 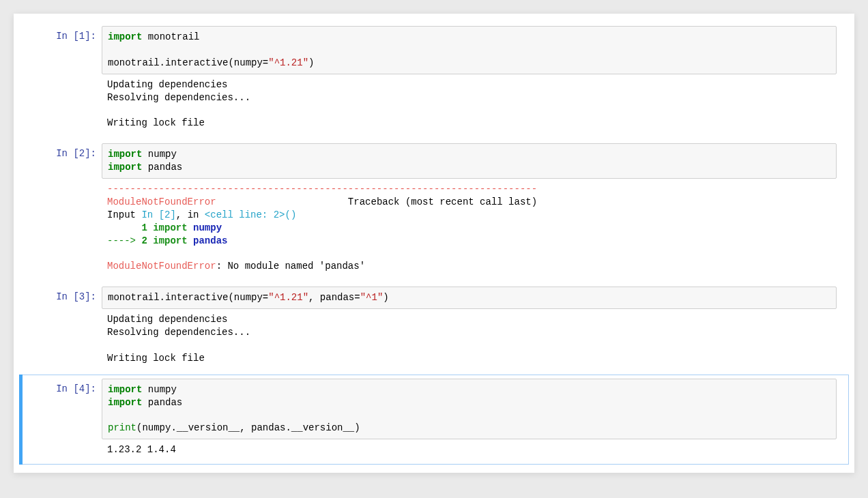 What do you see at coordinates (433, 450) in the screenshot?
I see `output-row: 1.23.2 1.4.4` at bounding box center [433, 450].